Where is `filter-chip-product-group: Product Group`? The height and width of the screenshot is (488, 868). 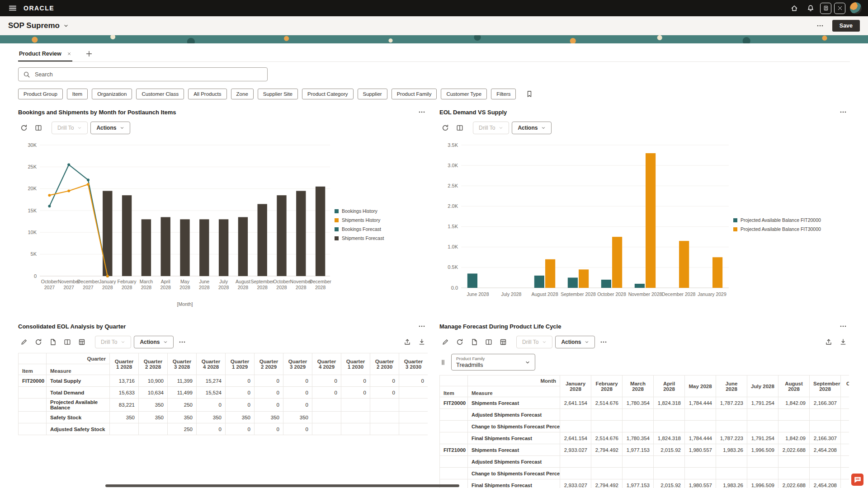
filter-chip-product-group: Product Group is located at coordinates (41, 94).